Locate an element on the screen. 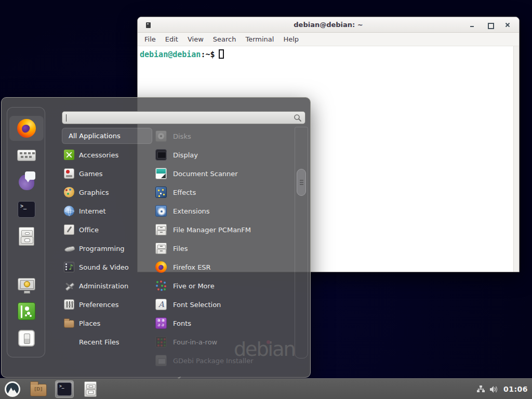 The height and width of the screenshot is (399, 532). font-selection-icon is located at coordinates (161, 304).